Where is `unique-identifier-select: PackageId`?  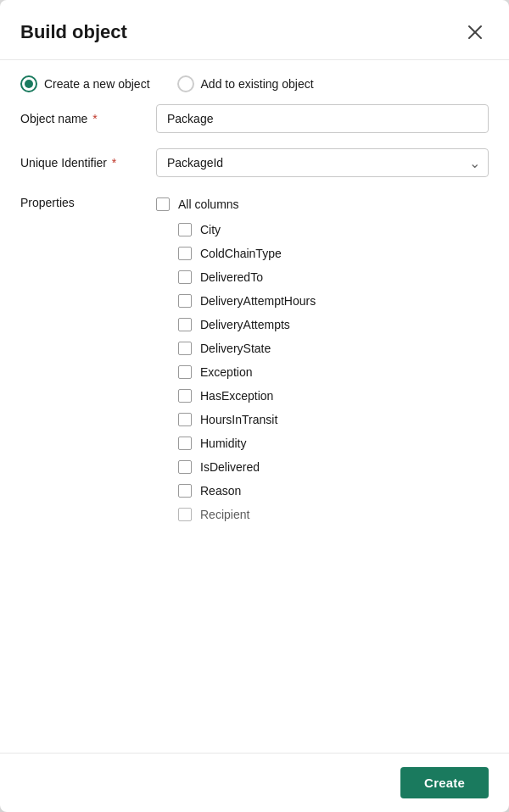
unique-identifier-select: PackageId is located at coordinates (322, 163).